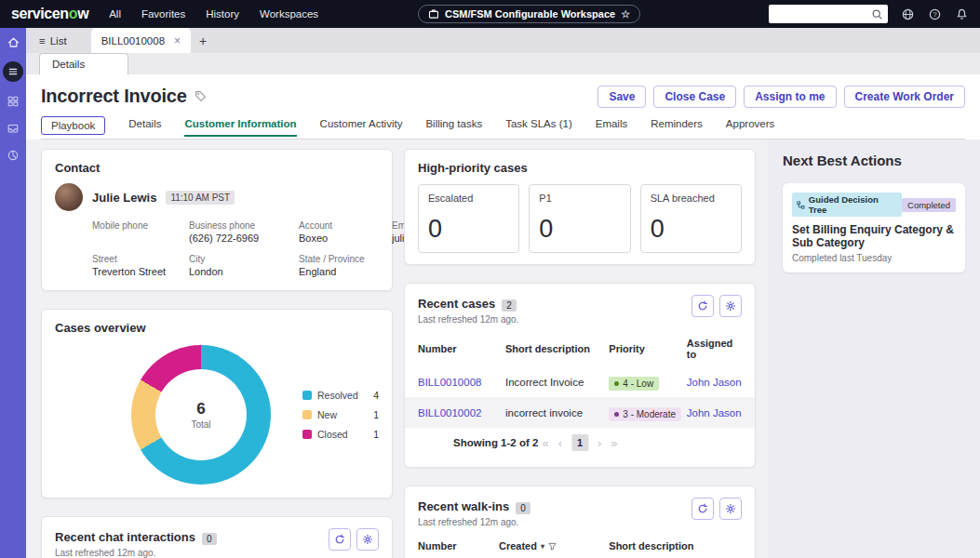 Image resolution: width=980 pixels, height=558 pixels. Describe the element at coordinates (694, 97) in the screenshot. I see `close-case-button: Close Case` at that location.